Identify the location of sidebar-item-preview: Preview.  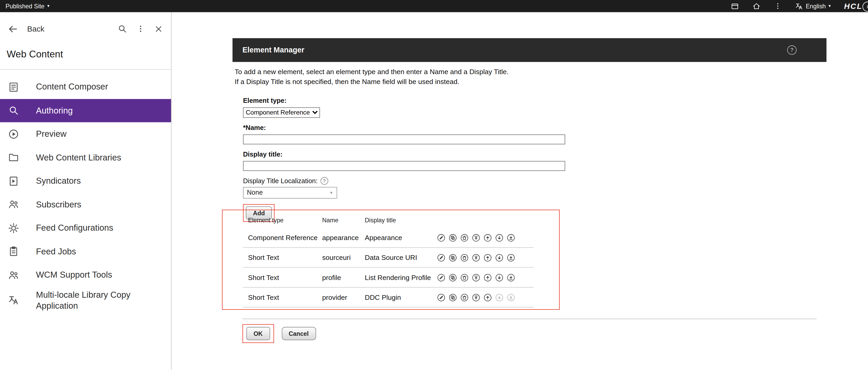
(86, 134).